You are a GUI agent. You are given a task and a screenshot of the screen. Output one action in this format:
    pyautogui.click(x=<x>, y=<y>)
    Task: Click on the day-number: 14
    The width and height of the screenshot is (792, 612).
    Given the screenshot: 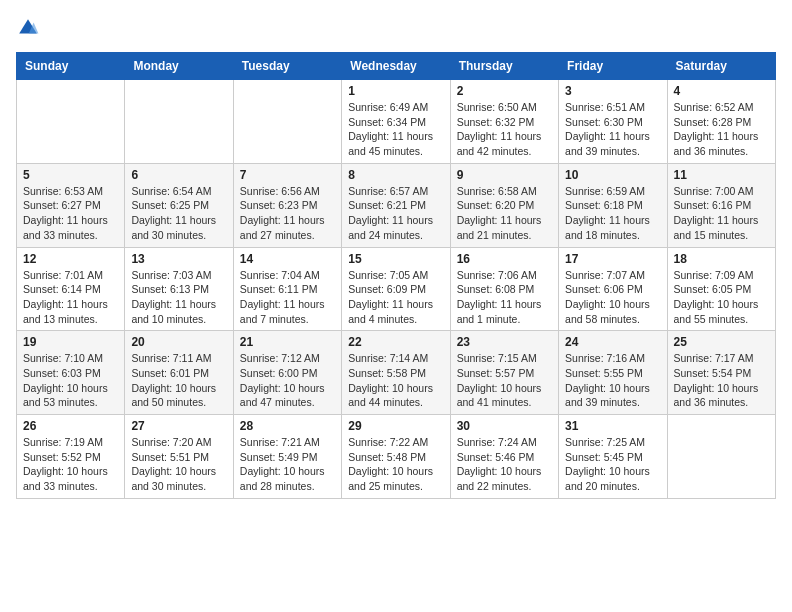 What is the action you would take?
    pyautogui.click(x=288, y=259)
    